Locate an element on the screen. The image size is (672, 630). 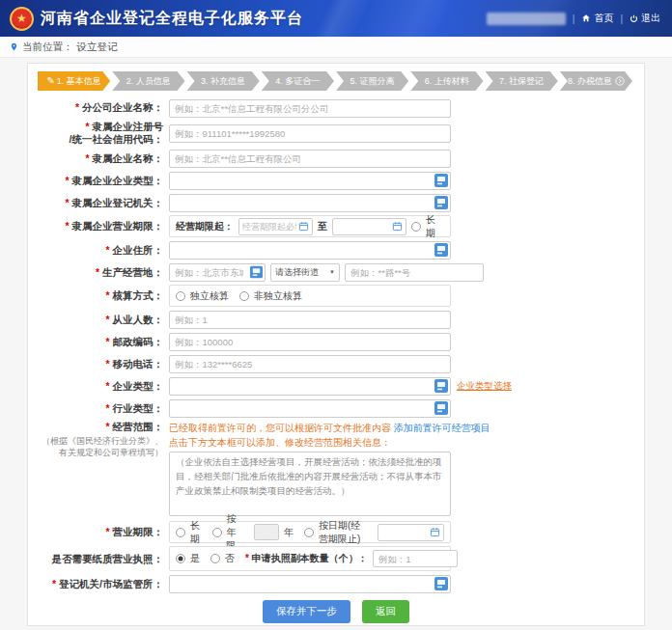
term-years-input is located at coordinates (266, 533).